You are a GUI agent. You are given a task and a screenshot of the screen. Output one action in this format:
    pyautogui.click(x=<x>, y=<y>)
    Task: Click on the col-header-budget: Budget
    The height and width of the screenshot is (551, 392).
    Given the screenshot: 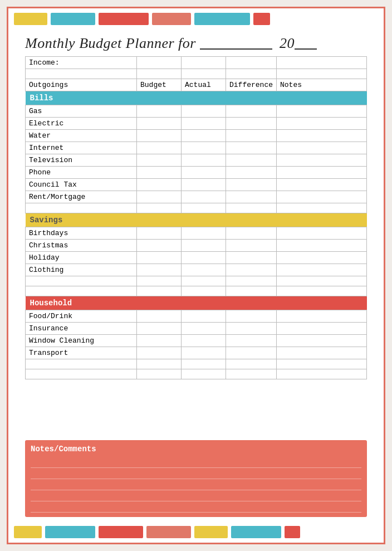 What is the action you would take?
    pyautogui.click(x=159, y=85)
    